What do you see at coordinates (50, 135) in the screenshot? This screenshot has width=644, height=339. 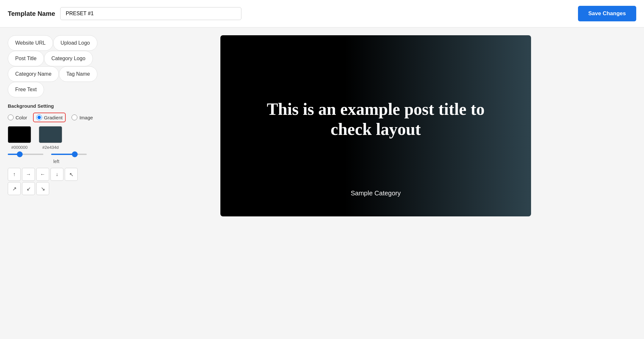 I see `color-swatch-dark` at bounding box center [50, 135].